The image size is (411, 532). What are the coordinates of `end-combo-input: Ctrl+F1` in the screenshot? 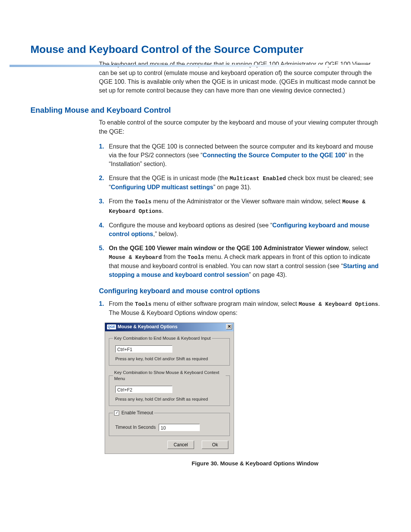 It's located at (144, 349).